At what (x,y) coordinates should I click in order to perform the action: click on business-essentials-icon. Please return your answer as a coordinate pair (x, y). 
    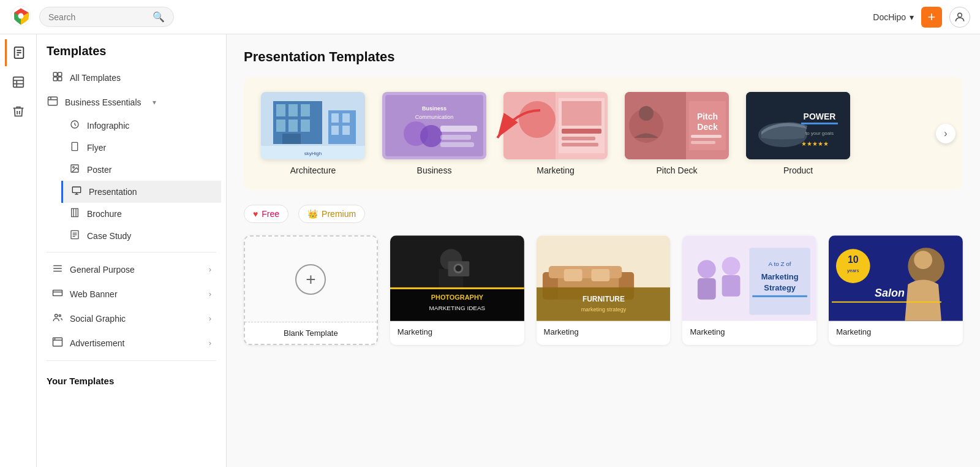
    Looking at the image, I should click on (53, 102).